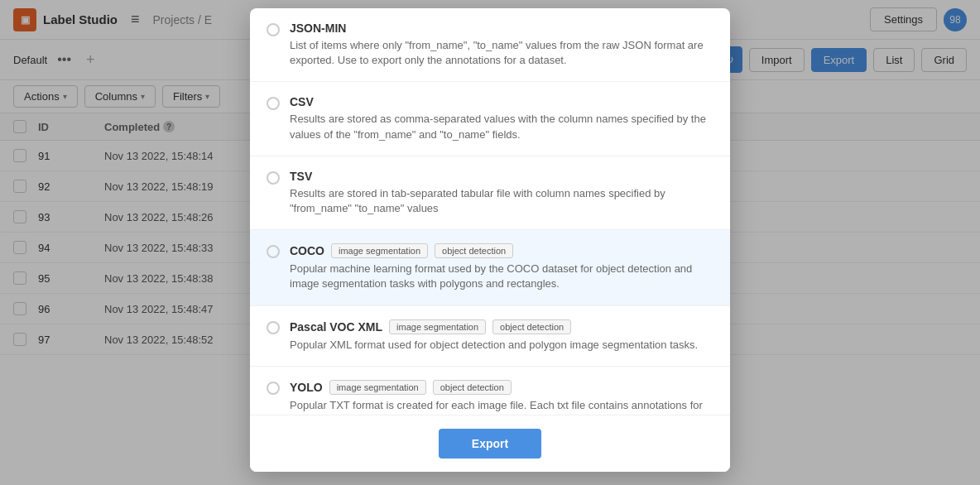 This screenshot has height=485, width=980. What do you see at coordinates (502, 28) in the screenshot?
I see `format-title-row-json-min: JSON-MIN` at bounding box center [502, 28].